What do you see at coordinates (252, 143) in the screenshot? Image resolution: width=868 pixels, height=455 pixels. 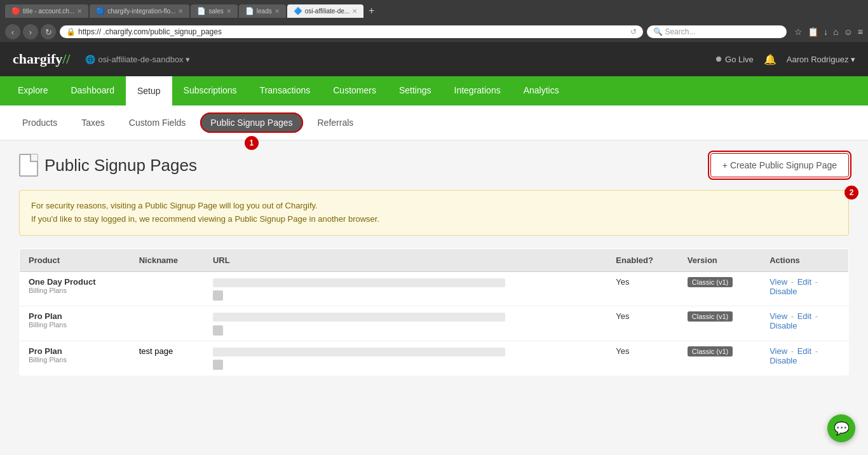 I see `annotation-circle-1: 1` at bounding box center [252, 143].